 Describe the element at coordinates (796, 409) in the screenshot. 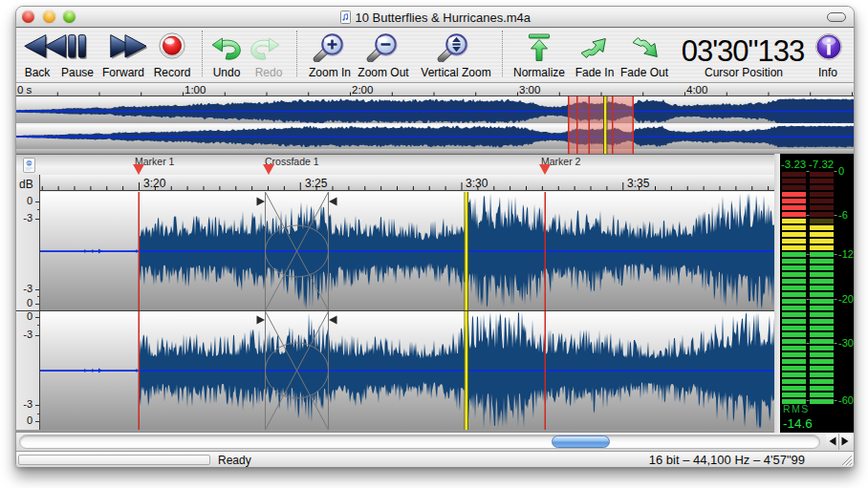

I see `svg-text: RMS` at that location.